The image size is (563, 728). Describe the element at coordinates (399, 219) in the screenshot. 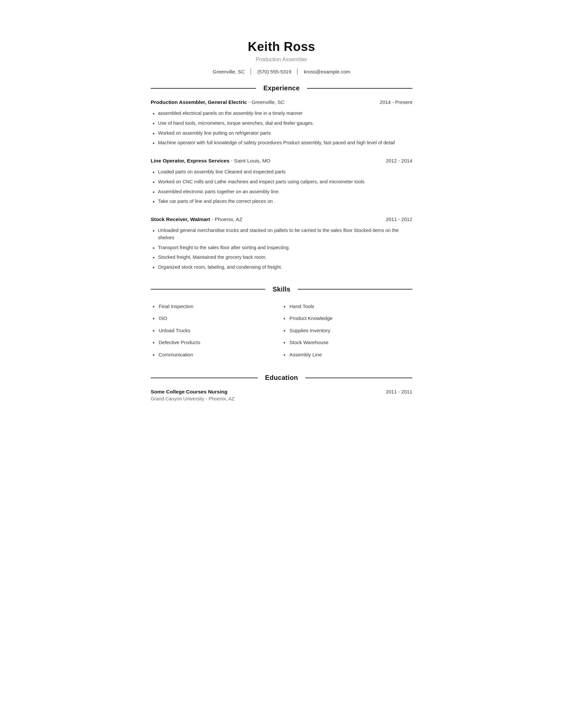

I see `job-dates-3: 2011 - 2012` at that location.